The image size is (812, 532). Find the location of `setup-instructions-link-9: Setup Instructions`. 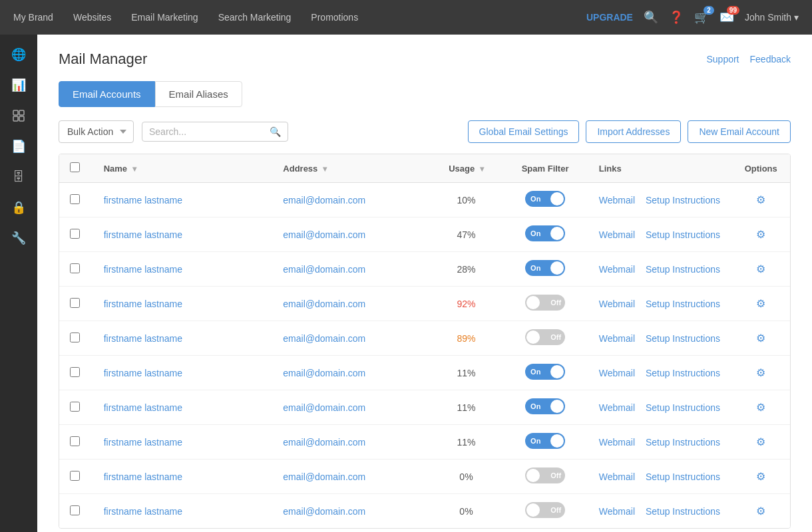

setup-instructions-link-9: Setup Instructions is located at coordinates (683, 511).